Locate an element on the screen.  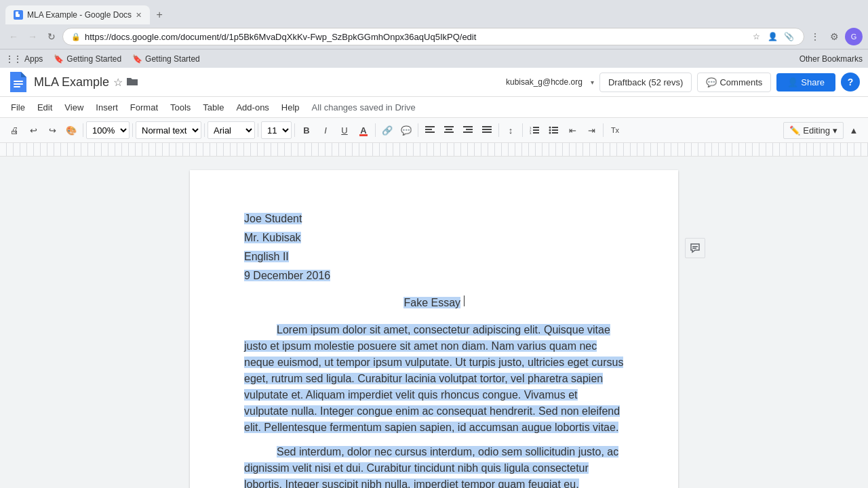
bullet-list-button is located at coordinates (553, 130).